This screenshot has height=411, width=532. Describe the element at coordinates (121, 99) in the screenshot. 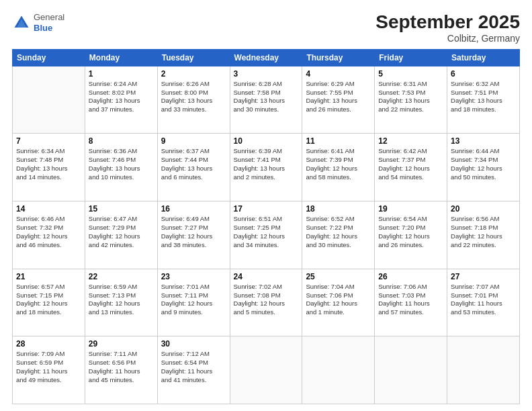

I see `calendar-day-cell: 1Sunrise: 6:24 AMSunset: 8:02 PMDaylight…` at that location.